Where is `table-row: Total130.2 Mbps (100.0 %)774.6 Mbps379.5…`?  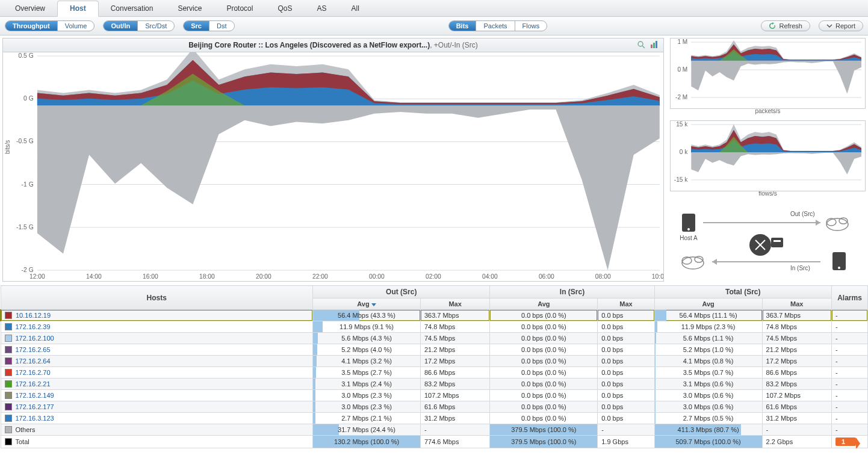
table-row: Total130.2 Mbps (100.0 %)774.6 Mbps379.5… is located at coordinates (435, 442).